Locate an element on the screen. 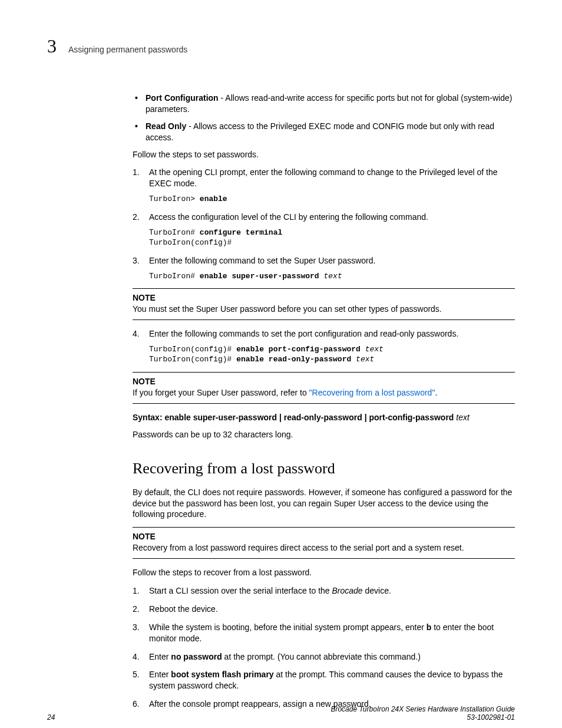  step: At the opening CLI prompt, enter the fol… is located at coordinates (324, 185).